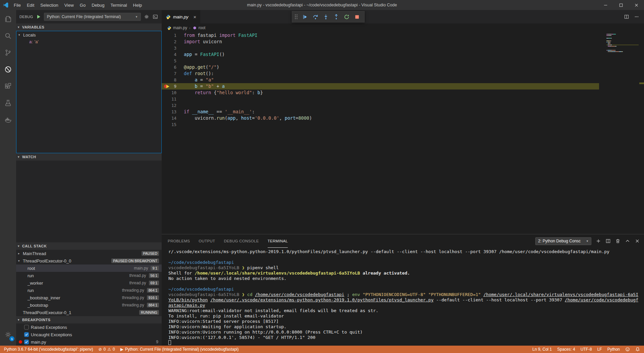  What do you see at coordinates (195, 17) in the screenshot?
I see `tab-close-icon: ×` at bounding box center [195, 17].